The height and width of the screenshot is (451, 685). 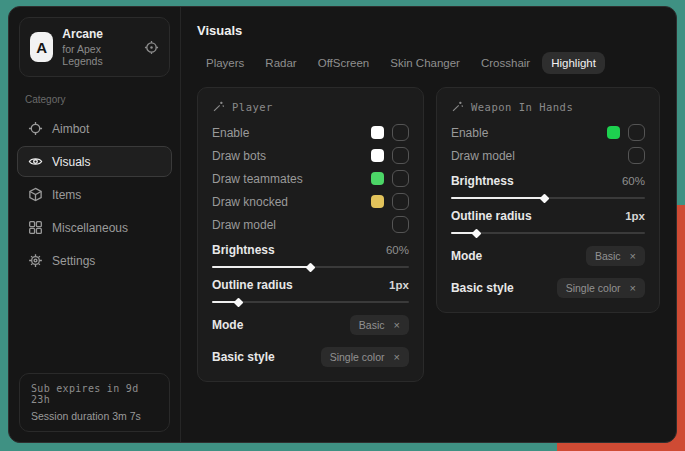 I want to click on slider-brightness: Brightness 60%, so click(x=310, y=256).